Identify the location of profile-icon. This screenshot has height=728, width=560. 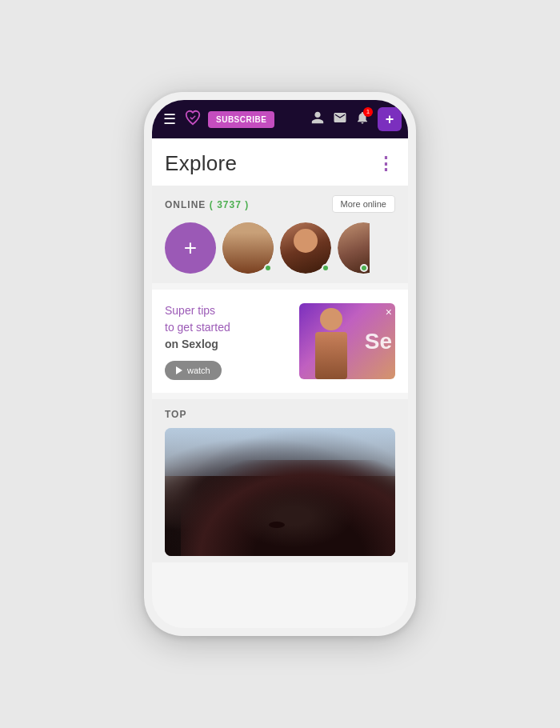
(318, 120).